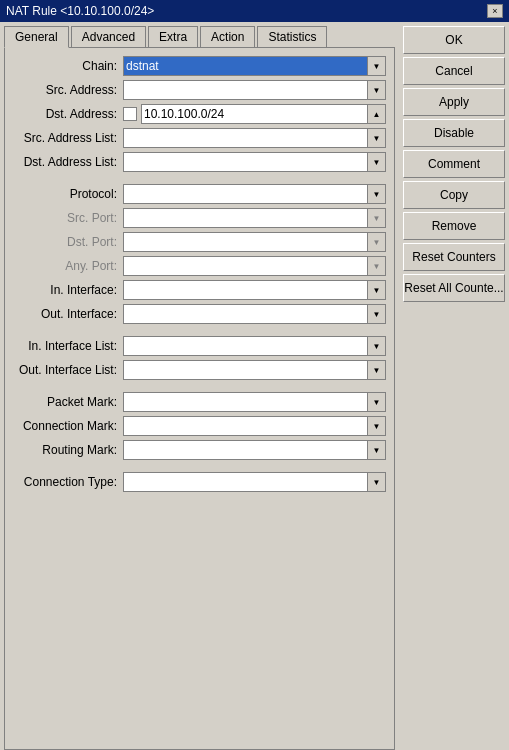 The image size is (509, 750). I want to click on routing-mark-row: Routing Mark: ▼, so click(200, 450).